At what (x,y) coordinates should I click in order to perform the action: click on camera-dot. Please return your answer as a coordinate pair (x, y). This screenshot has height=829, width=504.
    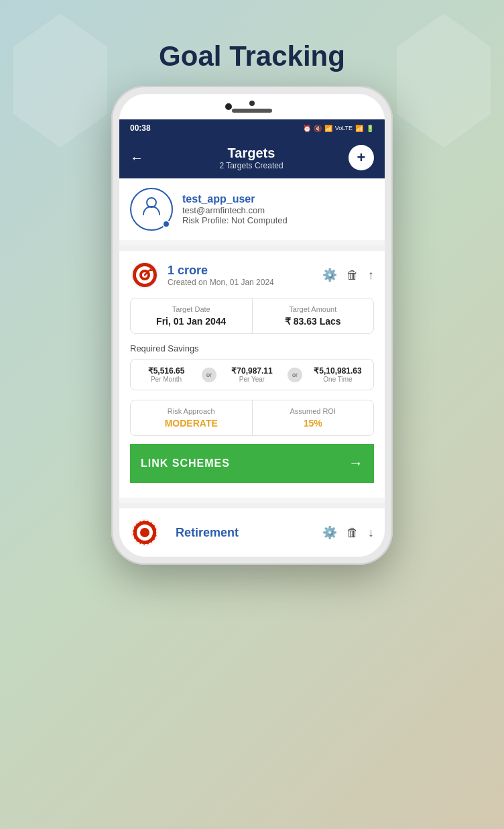
    Looking at the image, I should click on (252, 103).